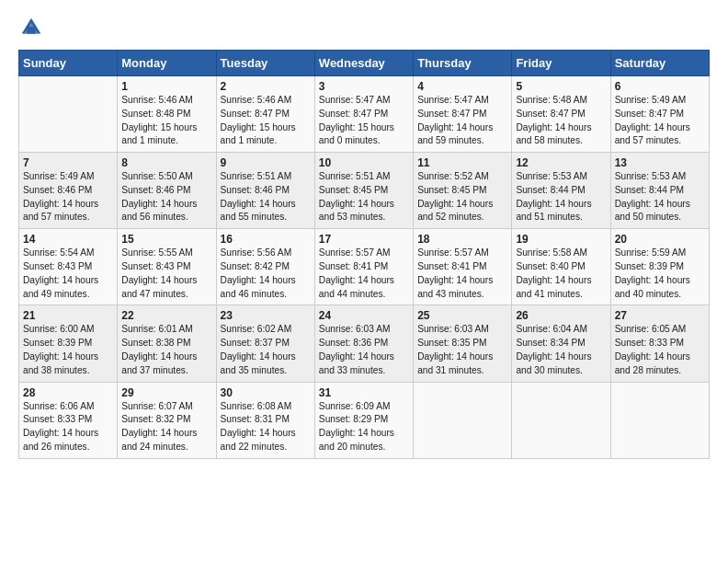 This screenshot has height=563, width=728. I want to click on day-info: Sunrise: 5:58 AMSunset: 8:40 PMDaylight:…, so click(561, 274).